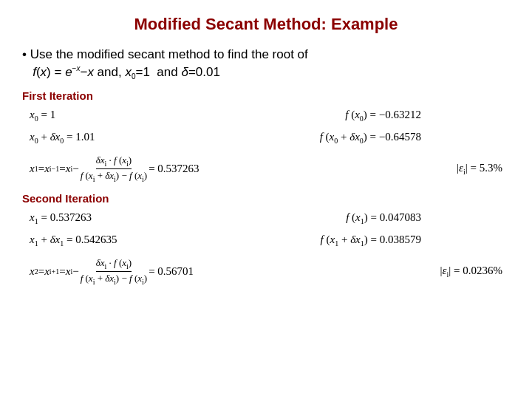 Image resolution: width=532 pixels, height=399 pixels. Describe the element at coordinates (480, 168) in the screenshot. I see `first-iter-row3-right: |εi| = 5.3%` at that location.